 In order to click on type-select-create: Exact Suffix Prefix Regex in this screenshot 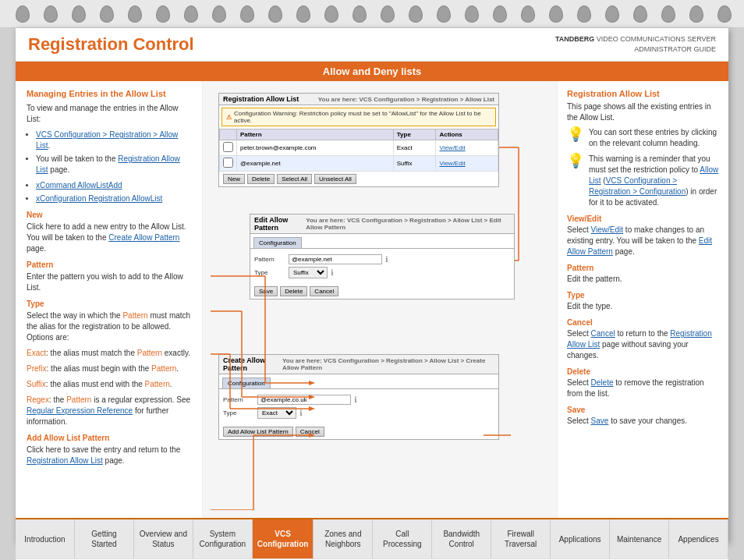, I will do `click(277, 413)`.